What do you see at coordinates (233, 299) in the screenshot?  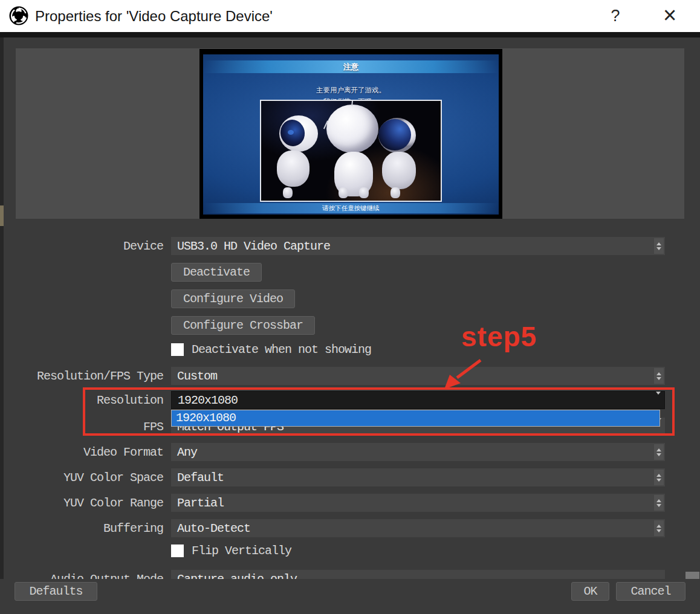 I see `configure-video-button: Configure Video` at bounding box center [233, 299].